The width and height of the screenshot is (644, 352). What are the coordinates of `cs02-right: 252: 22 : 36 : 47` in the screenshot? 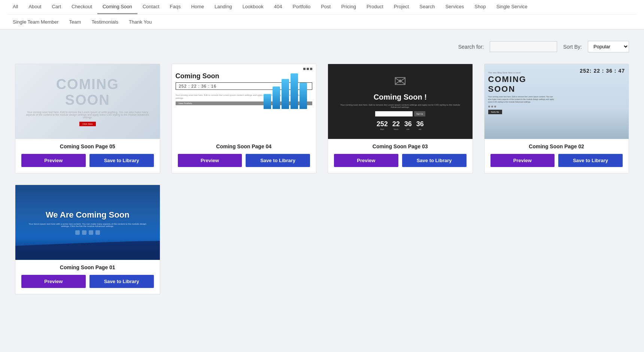 It's located at (591, 101).